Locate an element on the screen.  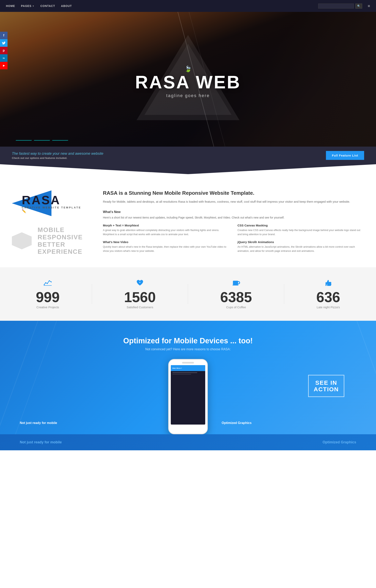
features-intro-title: RASA is a Stunning New Mobile Reponsive … is located at coordinates (233, 193).